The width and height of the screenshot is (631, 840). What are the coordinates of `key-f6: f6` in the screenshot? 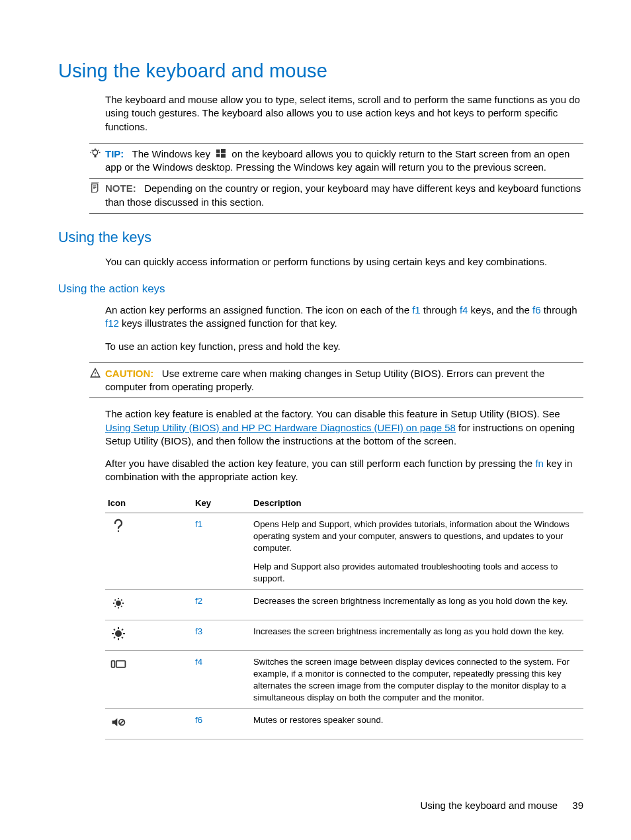 It's located at (537, 310).